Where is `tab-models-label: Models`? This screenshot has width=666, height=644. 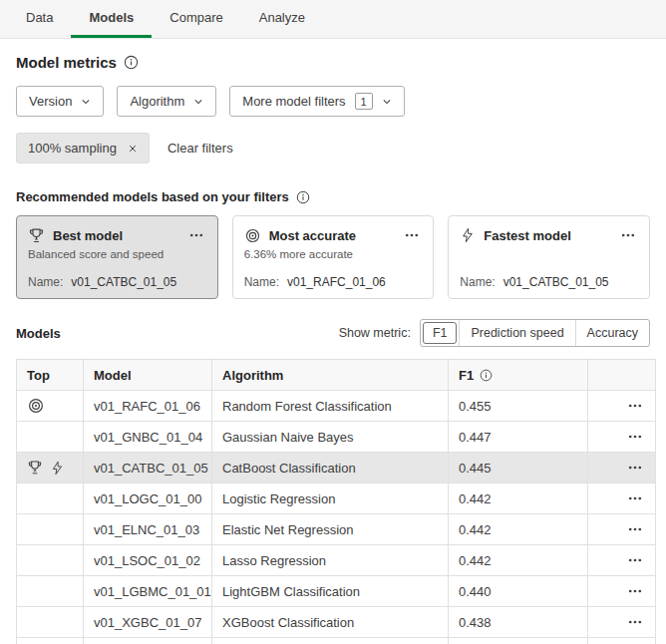
tab-models-label: Models is located at coordinates (112, 18).